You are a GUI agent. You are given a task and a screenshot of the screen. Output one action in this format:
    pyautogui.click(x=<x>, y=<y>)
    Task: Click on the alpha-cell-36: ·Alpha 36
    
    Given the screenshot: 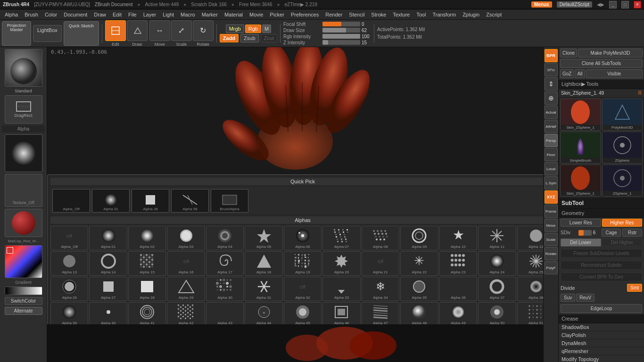 What is the action you would take?
    pyautogui.click(x=458, y=289)
    